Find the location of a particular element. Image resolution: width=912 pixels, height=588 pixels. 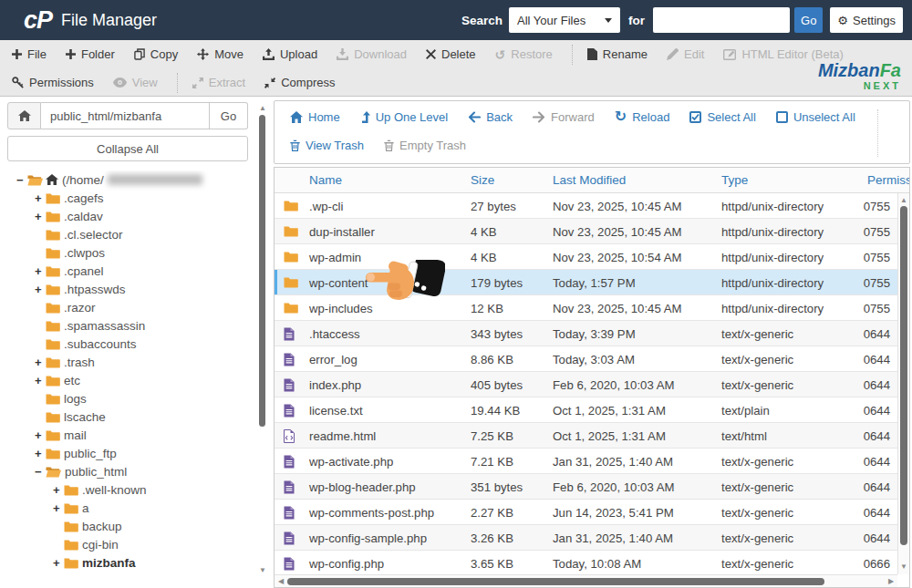

tree-node-etc: +etc is located at coordinates (130, 380).